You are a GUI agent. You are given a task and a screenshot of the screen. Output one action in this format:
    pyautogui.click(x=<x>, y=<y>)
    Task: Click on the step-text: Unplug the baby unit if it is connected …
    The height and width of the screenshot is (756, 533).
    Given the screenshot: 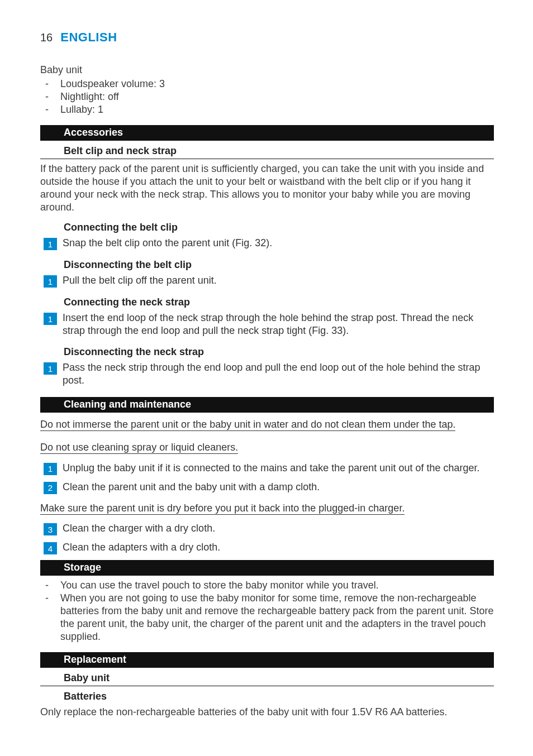 What is the action you would take?
    pyautogui.click(x=278, y=468)
    